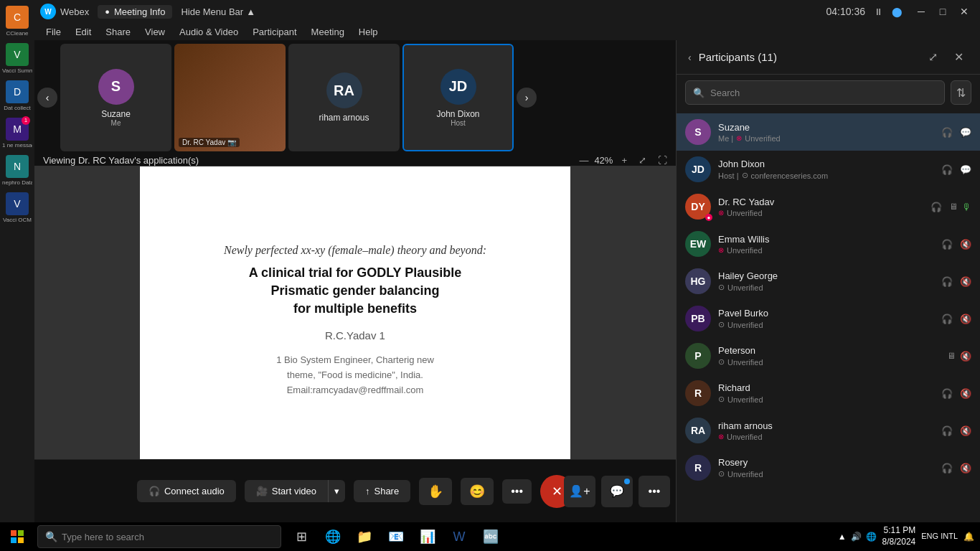 The width and height of the screenshot is (980, 551). What do you see at coordinates (828, 430) in the screenshot?
I see `participant-info-riham: riham arnous ⊗ Unverified` at bounding box center [828, 430].